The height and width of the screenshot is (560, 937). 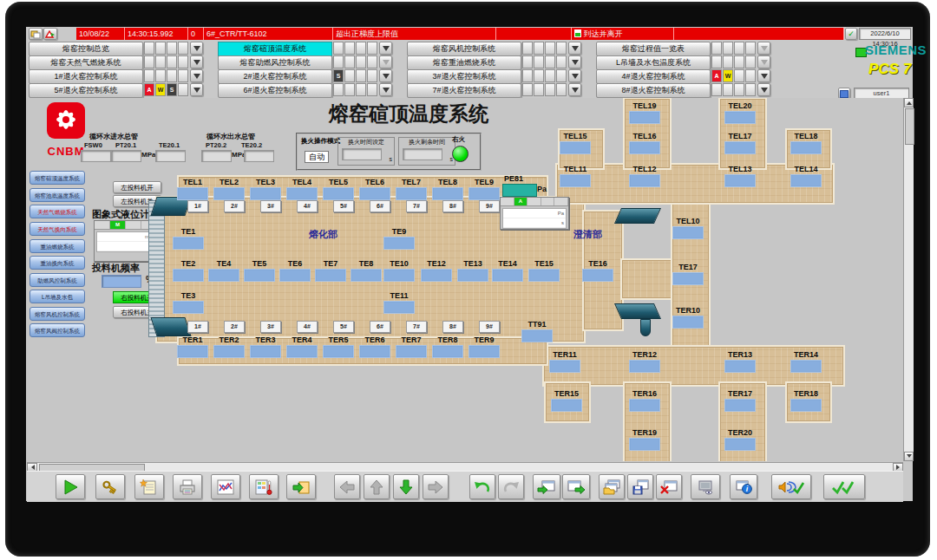 What do you see at coordinates (362, 154) in the screenshot?
I see `fire-time-set-input` at bounding box center [362, 154].